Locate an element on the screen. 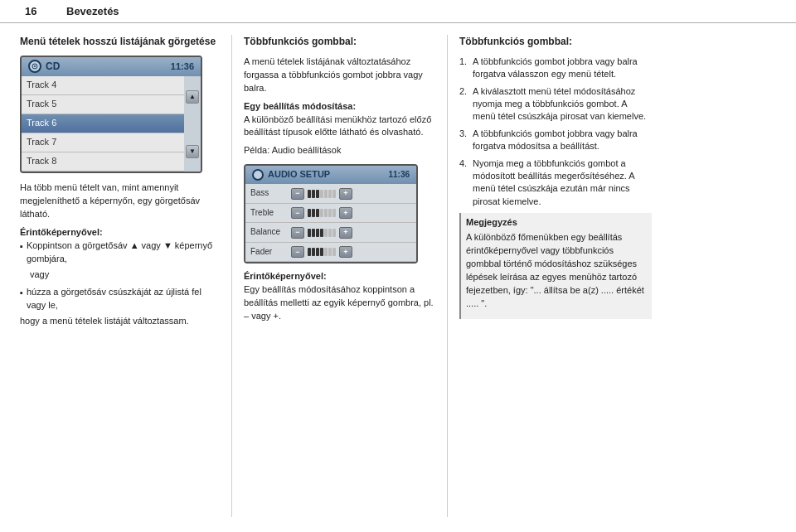 The height and width of the screenshot is (532, 796). audio-label: AUDIO SETUP is located at coordinates (298, 175).